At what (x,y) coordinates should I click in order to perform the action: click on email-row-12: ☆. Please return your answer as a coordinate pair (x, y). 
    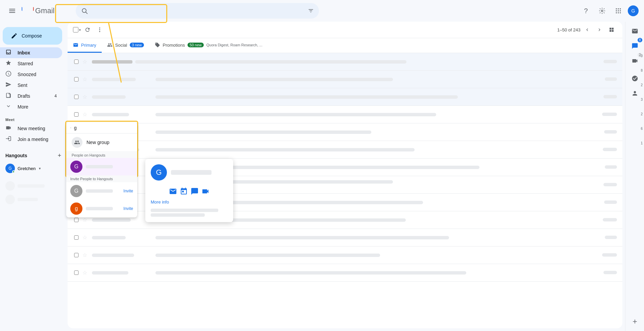
    Looking at the image, I should click on (345, 255).